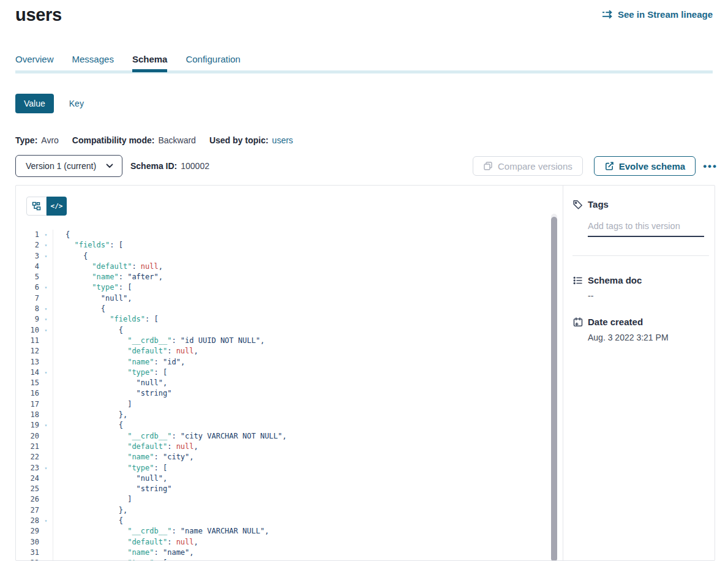 This screenshot has width=728, height=561. Describe the element at coordinates (28, 331) in the screenshot. I see `line-number: 10` at that location.